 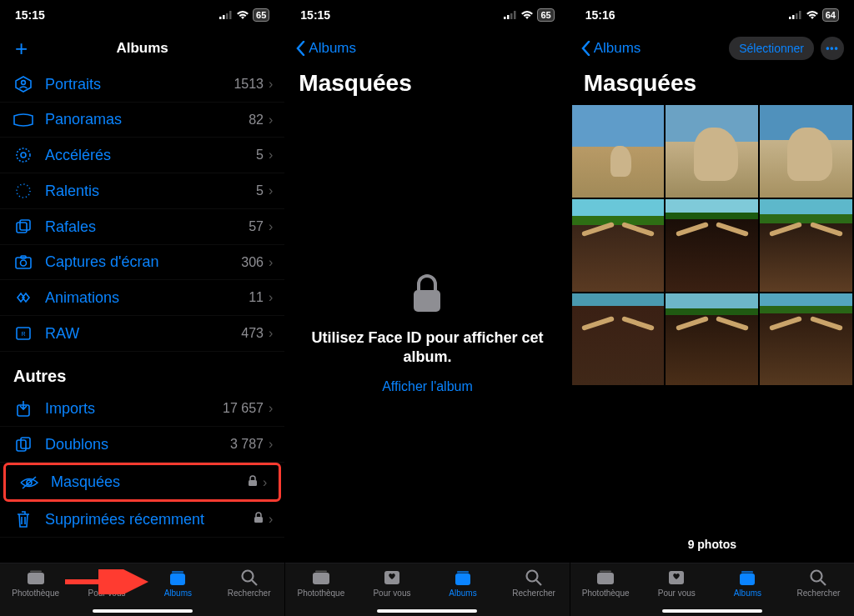 What do you see at coordinates (142, 520) in the screenshot?
I see `row-supprimees: Supprimées récemment ›` at bounding box center [142, 520].